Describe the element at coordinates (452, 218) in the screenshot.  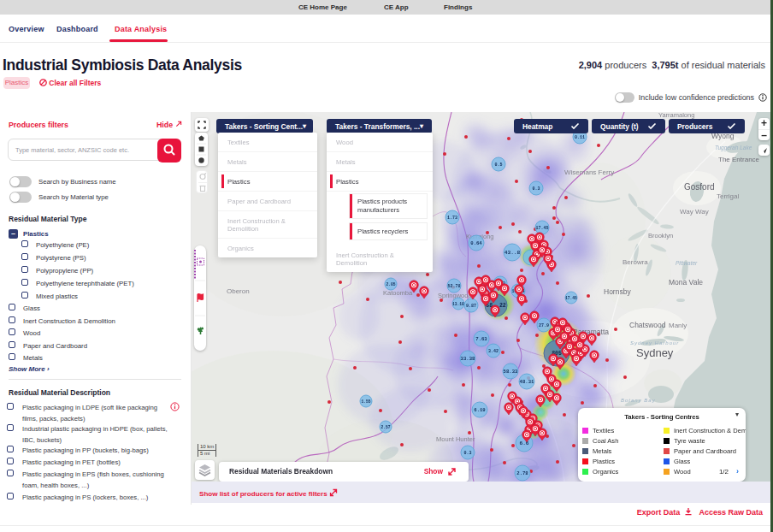
I see `svg-text: 1.73` at that location.